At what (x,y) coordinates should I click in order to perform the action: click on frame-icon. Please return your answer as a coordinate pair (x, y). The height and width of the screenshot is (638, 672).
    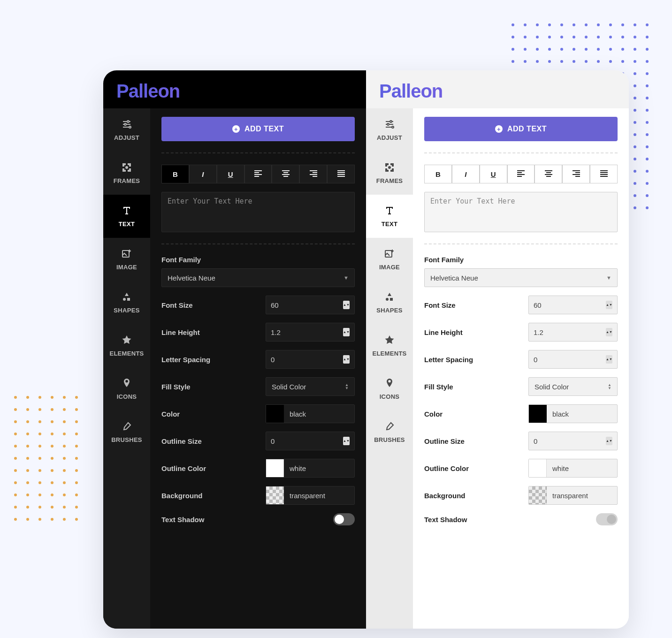
    Looking at the image, I should click on (127, 168).